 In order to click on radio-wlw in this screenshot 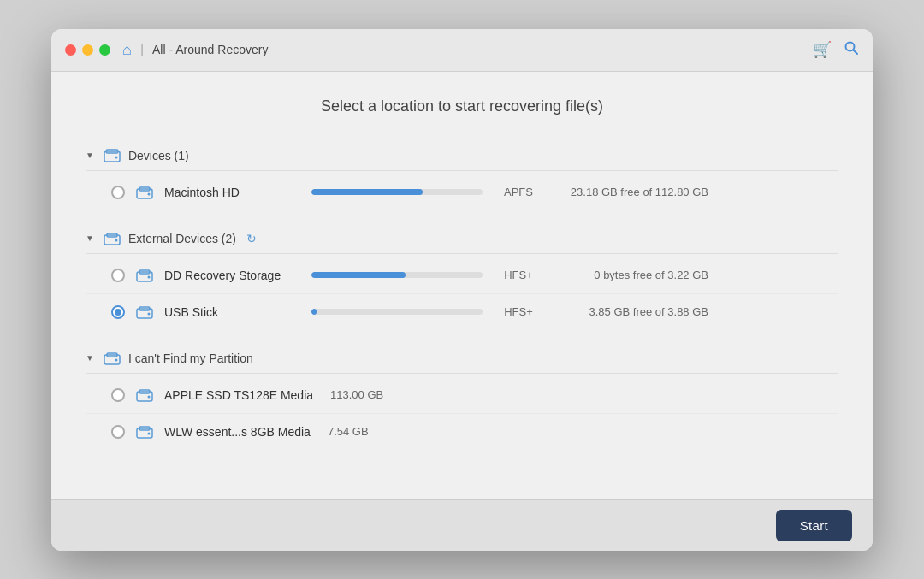, I will do `click(118, 432)`.